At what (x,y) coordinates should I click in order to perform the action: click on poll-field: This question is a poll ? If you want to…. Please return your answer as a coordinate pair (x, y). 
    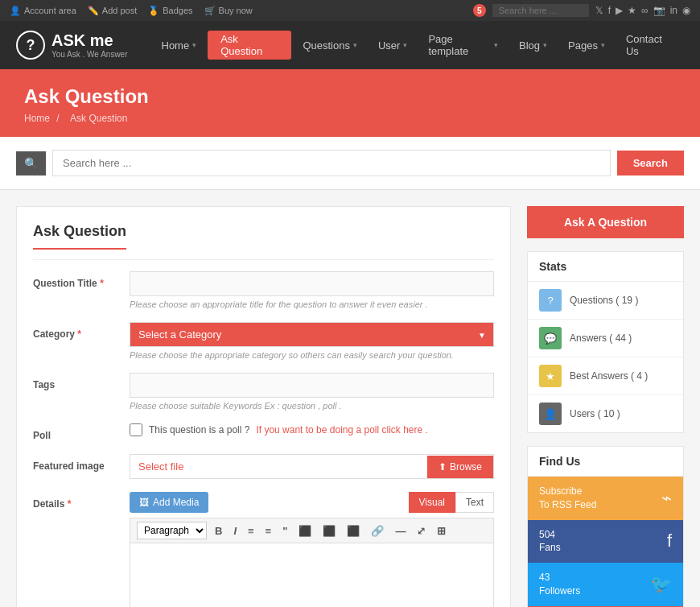
    Looking at the image, I should click on (312, 430).